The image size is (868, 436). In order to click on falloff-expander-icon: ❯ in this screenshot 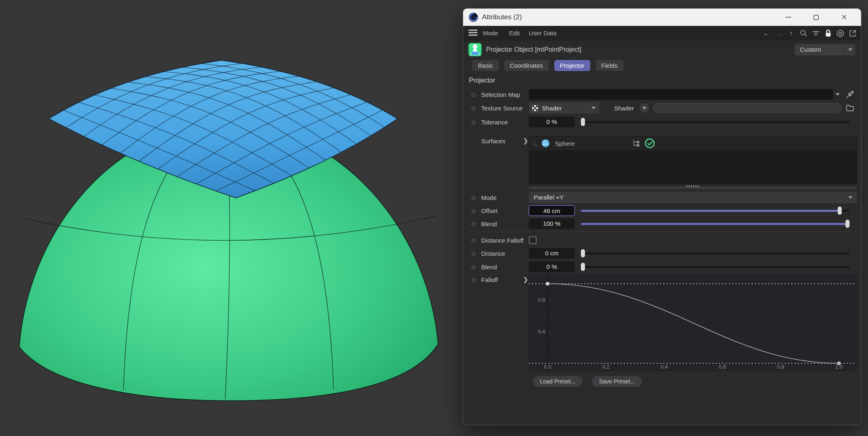, I will do `click(526, 280)`.